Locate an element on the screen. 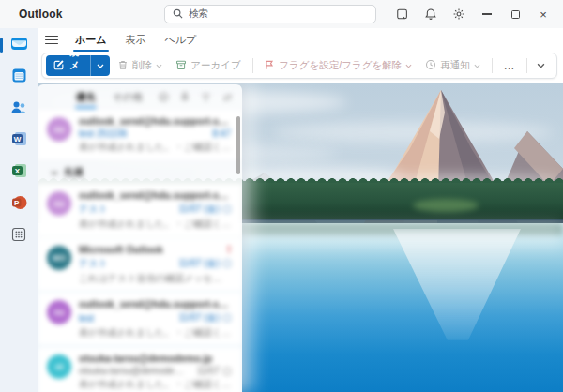  mail-preview: これはテスト送信の確認メッセージです。・・・ is located at coordinates (155, 279).